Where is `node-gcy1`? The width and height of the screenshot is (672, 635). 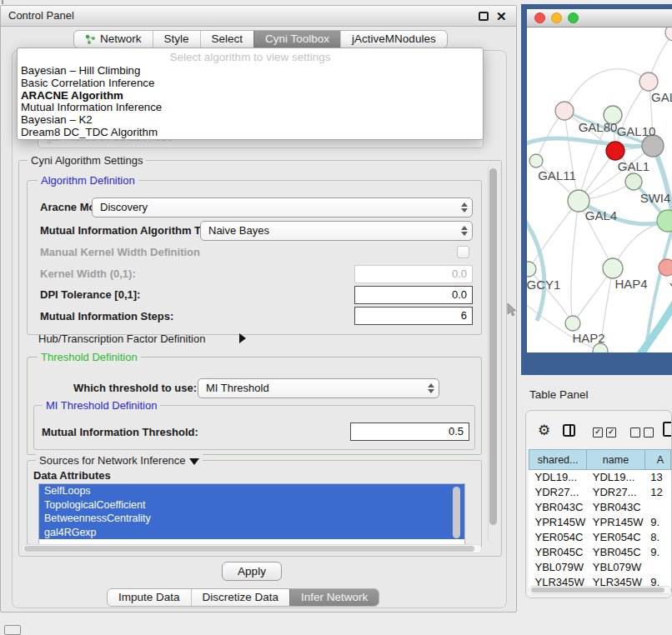 node-gcy1 is located at coordinates (532, 269).